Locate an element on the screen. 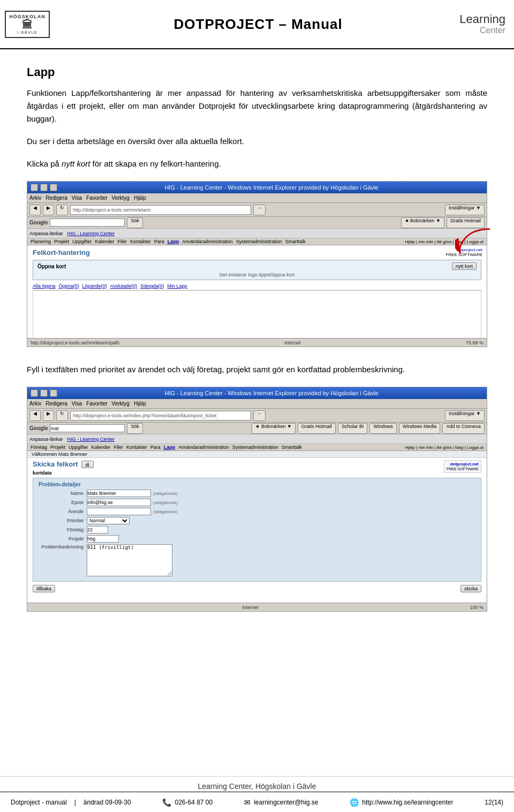 The height and width of the screenshot is (812, 514). ss2-field-prioritet: Prioritet Normal is located at coordinates (257, 521).